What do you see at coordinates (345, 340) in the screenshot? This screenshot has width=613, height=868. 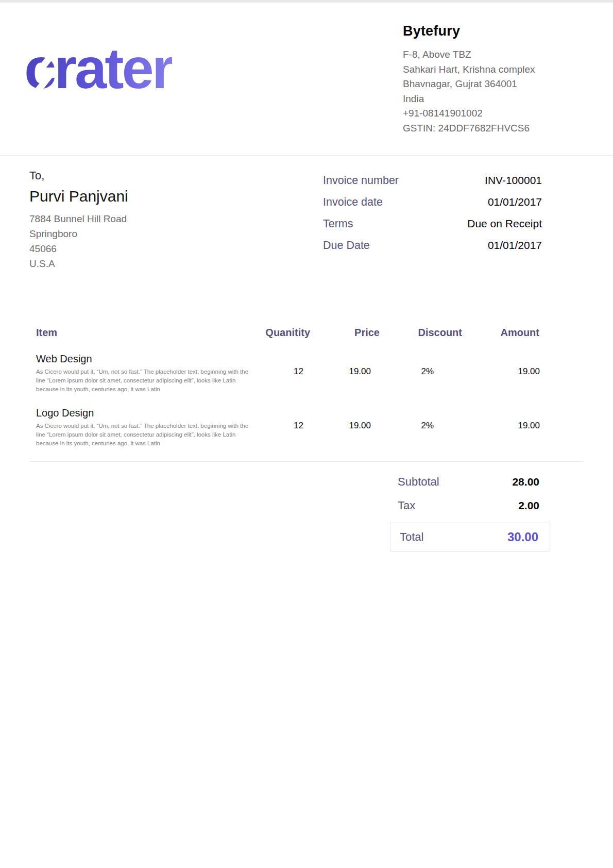 I see `column-header-price: Price` at bounding box center [345, 340].